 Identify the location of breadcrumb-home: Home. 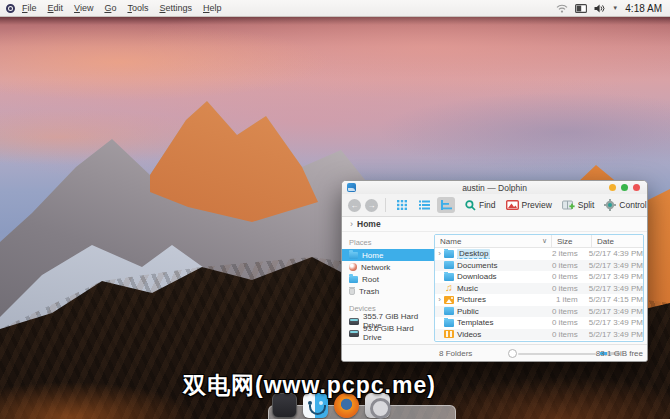
(369, 224).